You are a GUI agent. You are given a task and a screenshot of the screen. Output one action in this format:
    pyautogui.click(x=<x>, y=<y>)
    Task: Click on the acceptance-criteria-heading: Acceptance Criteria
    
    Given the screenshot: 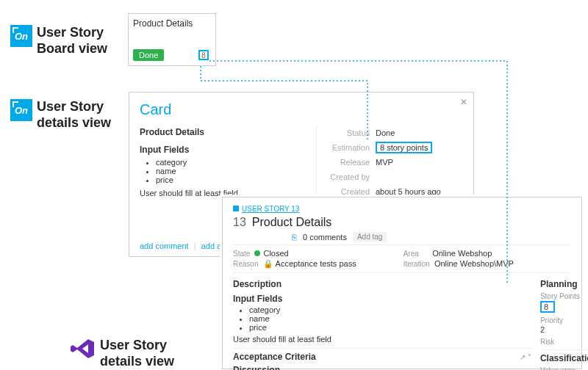 What is the action you would take?
    pyautogui.click(x=275, y=357)
    